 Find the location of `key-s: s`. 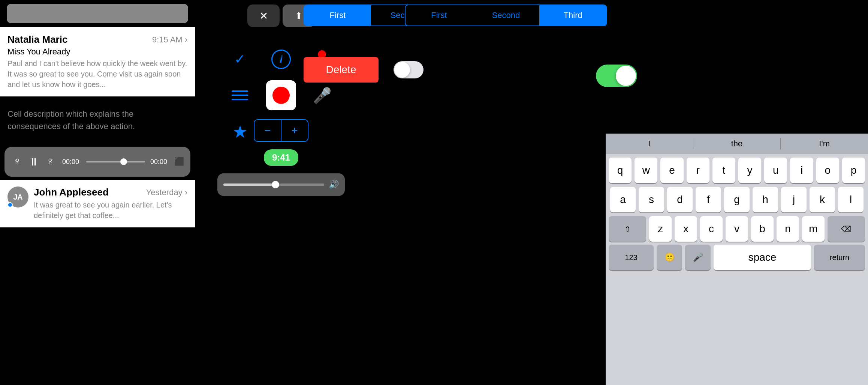

key-s: s is located at coordinates (651, 200).